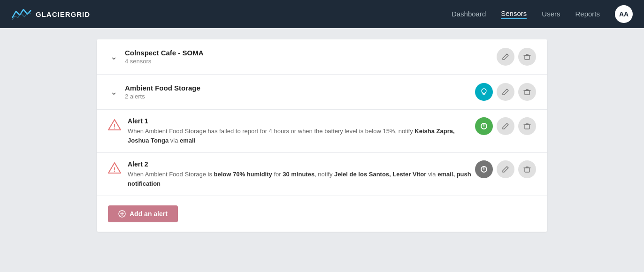 The image size is (644, 272). I want to click on sensor-group-chevron-btn: ⌄, so click(114, 92).